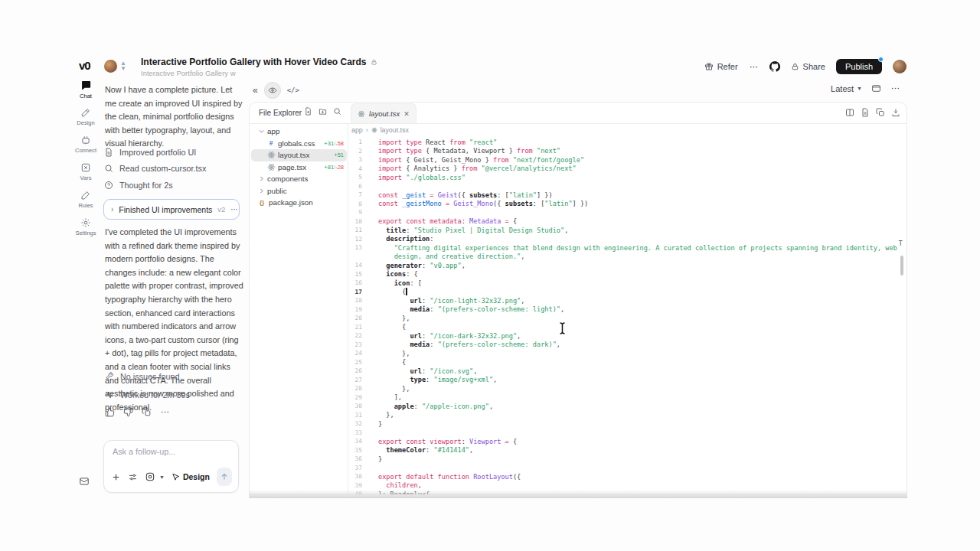  I want to click on mail-icon, so click(84, 481).